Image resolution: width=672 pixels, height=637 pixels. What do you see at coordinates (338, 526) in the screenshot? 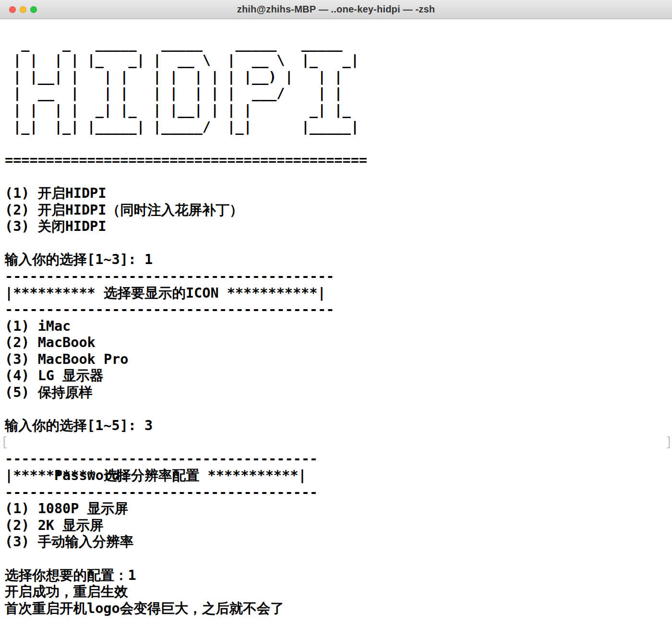
I see `menu-option-2k: (2) 2K 显示屏` at bounding box center [338, 526].